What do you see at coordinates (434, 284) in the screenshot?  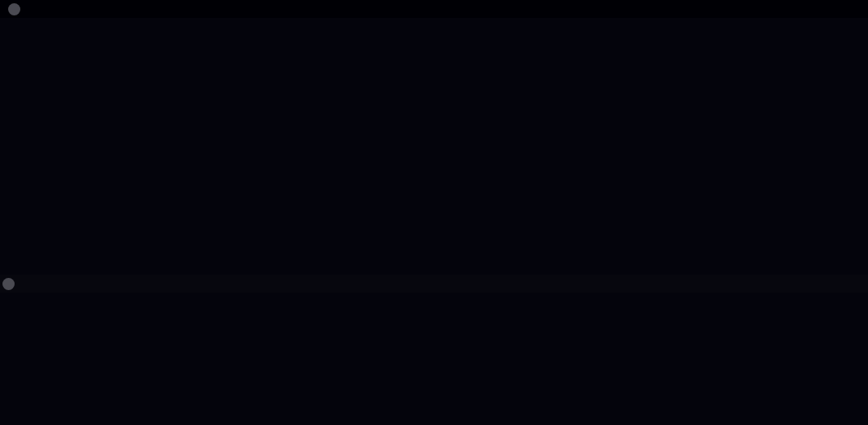 I see `macd-panel-header` at bounding box center [434, 284].